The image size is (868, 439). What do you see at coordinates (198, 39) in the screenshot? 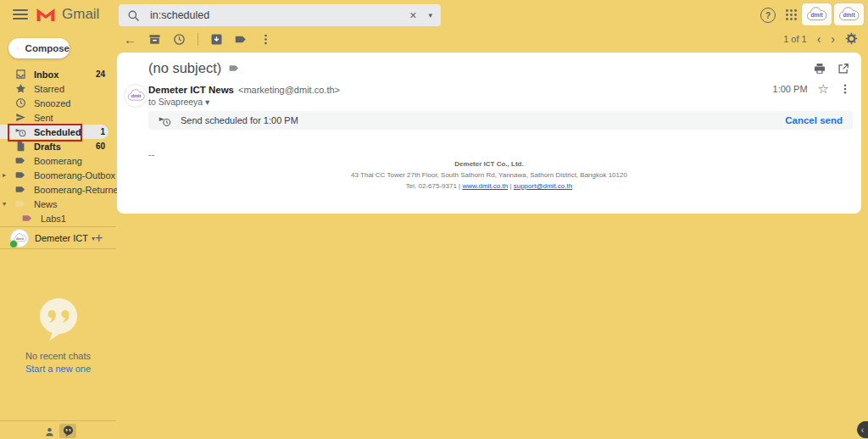
I see `email-toolbar: ←` at bounding box center [198, 39].